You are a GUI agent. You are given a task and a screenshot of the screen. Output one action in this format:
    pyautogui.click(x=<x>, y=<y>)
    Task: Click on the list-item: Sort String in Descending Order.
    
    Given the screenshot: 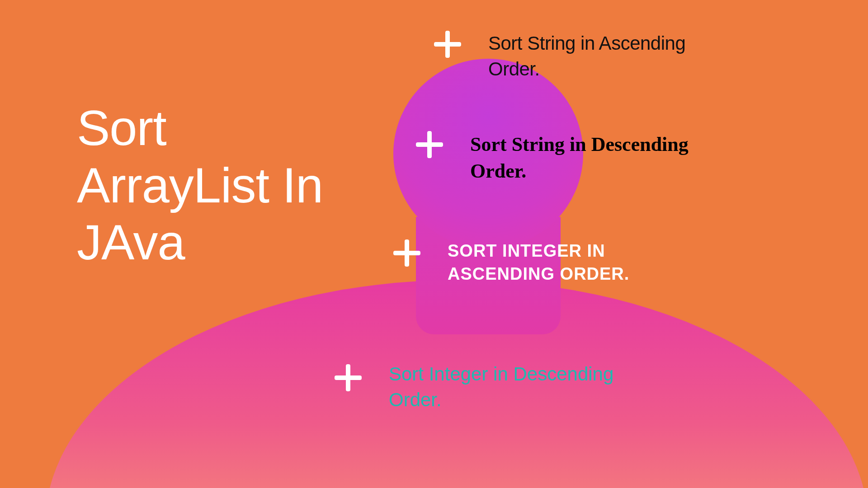 What is the action you would take?
    pyautogui.click(x=570, y=158)
    